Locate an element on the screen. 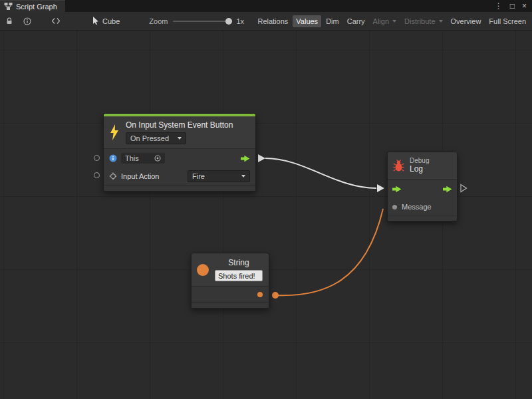 The width and height of the screenshot is (532, 399). event-port-circle-this is located at coordinates (97, 158).